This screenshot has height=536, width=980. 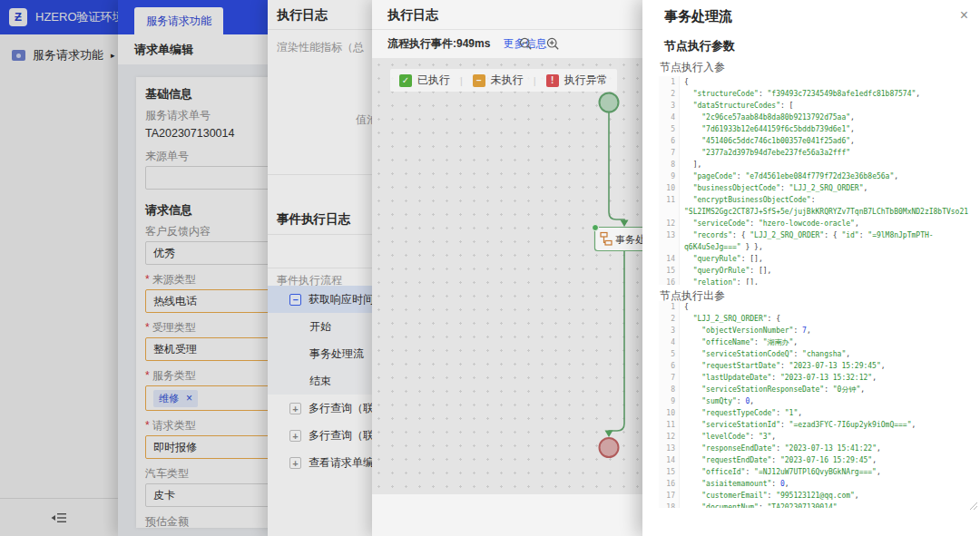 What do you see at coordinates (829, 94) in the screenshot?
I see `code-line: "structureCode": "f39493c7234549b8afe1ed…` at bounding box center [829, 94].